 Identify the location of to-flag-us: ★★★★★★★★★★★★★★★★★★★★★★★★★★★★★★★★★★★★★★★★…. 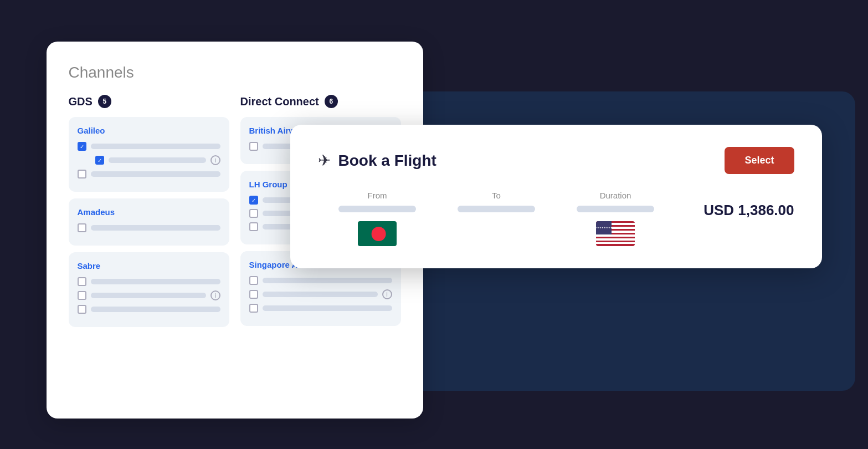
(615, 234).